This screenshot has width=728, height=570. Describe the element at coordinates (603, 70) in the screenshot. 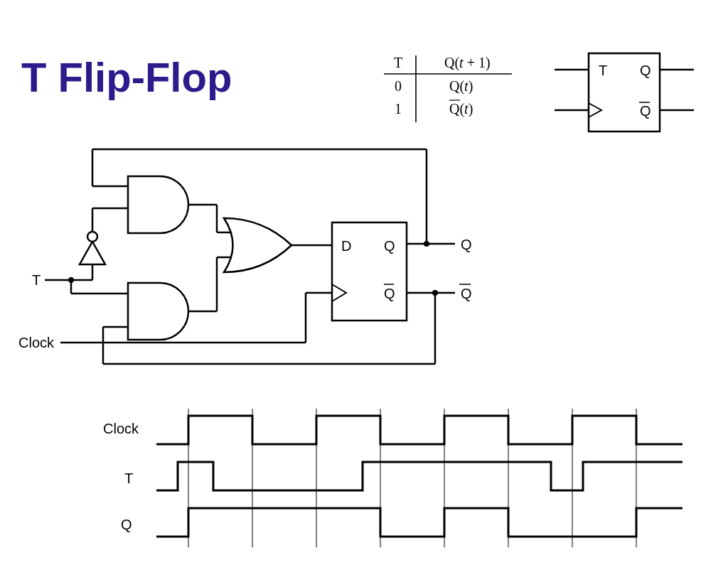

I see `symbol-t-label: T` at that location.